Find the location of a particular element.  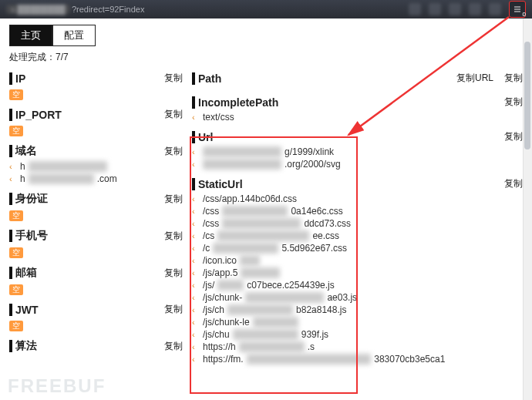

list-item: ‹/js/app.5██████ is located at coordinates (358, 273).